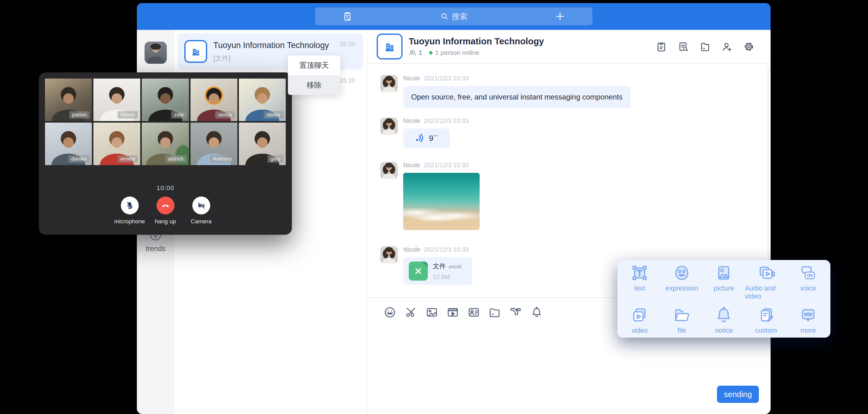 The height and width of the screenshot is (414, 868). What do you see at coordinates (683, 46) in the screenshot?
I see `chat-search-icon` at bounding box center [683, 46].